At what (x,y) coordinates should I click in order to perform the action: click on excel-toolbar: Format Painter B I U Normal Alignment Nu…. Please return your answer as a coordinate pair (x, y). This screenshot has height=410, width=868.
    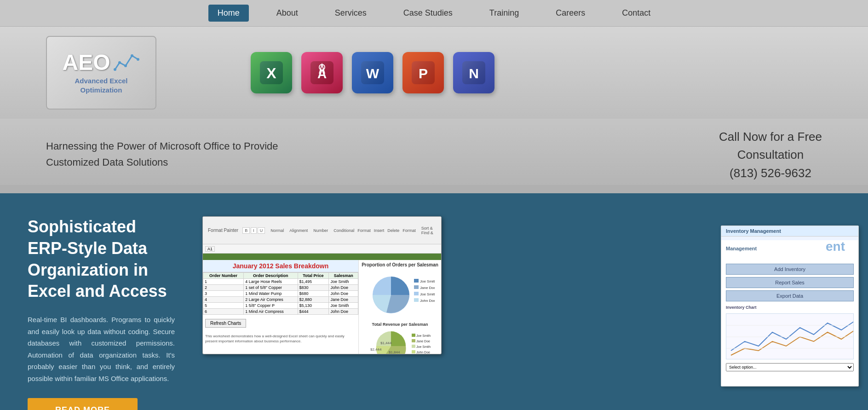
    Looking at the image, I should click on (322, 231).